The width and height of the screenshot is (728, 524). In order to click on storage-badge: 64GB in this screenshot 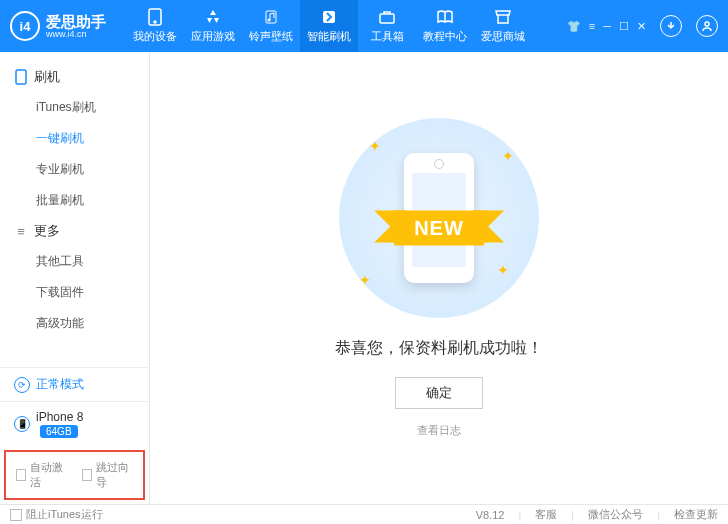, I will do `click(59, 432)`.